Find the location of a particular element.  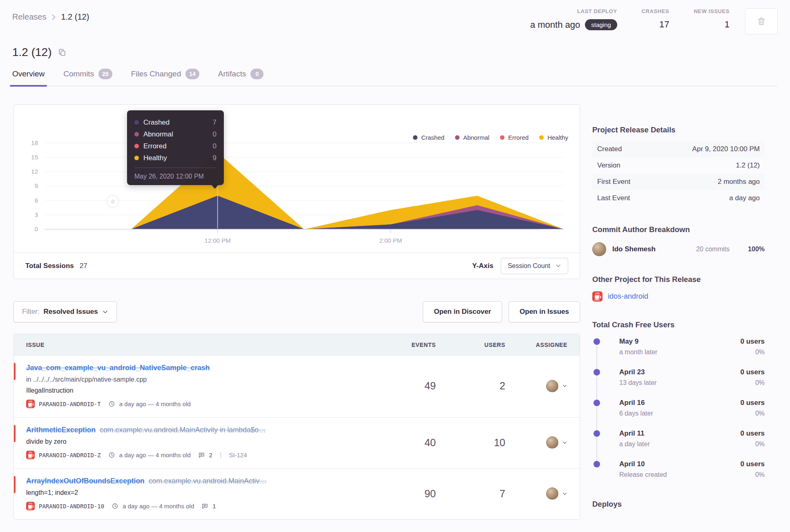

detail-row-created: Created Apr 9, 2020 10:00 PM is located at coordinates (678, 149).